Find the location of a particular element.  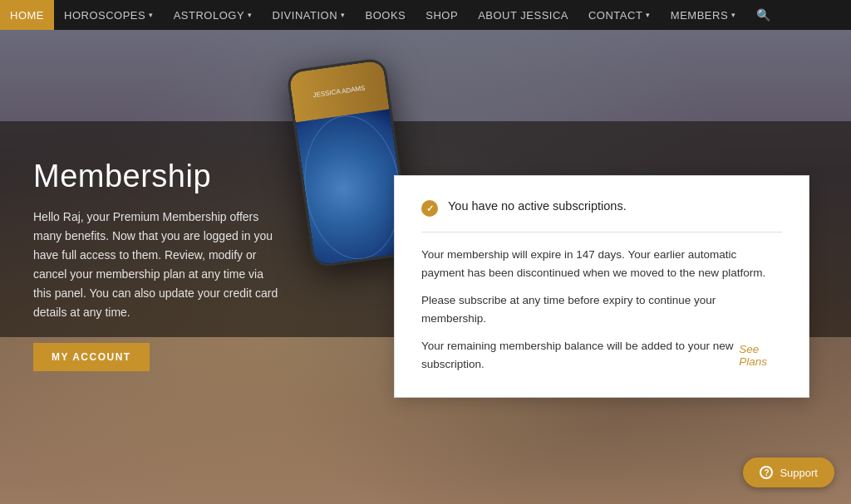

nav-item-shop: SHOP is located at coordinates (442, 15).